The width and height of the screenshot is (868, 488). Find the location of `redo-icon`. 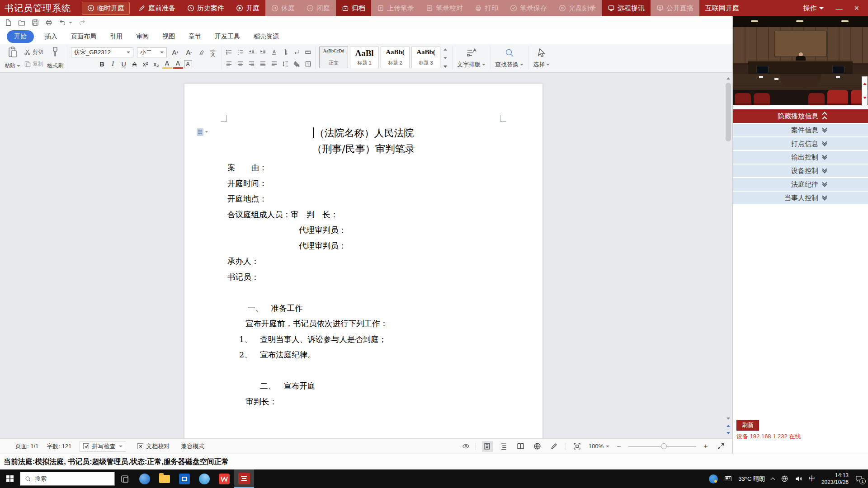

redo-icon is located at coordinates (82, 23).